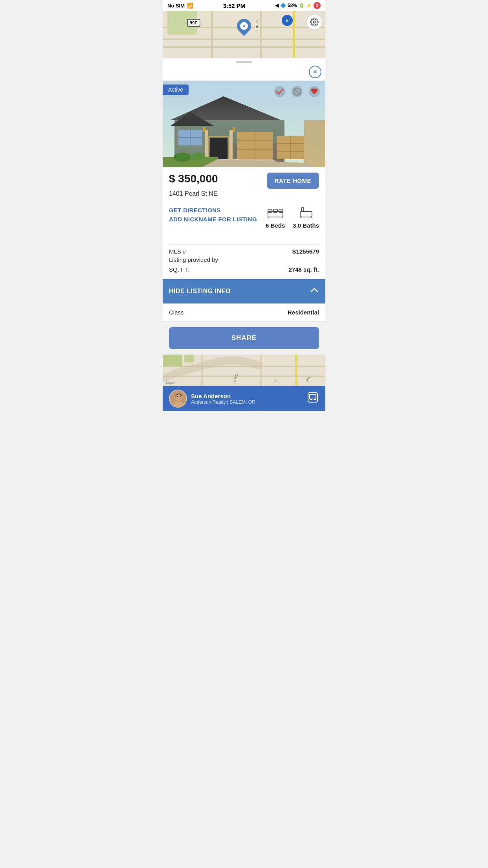 Image resolution: width=488 pixels, height=868 pixels. Describe the element at coordinates (287, 20) in the screenshot. I see `freeway-badge: 5` at that location.